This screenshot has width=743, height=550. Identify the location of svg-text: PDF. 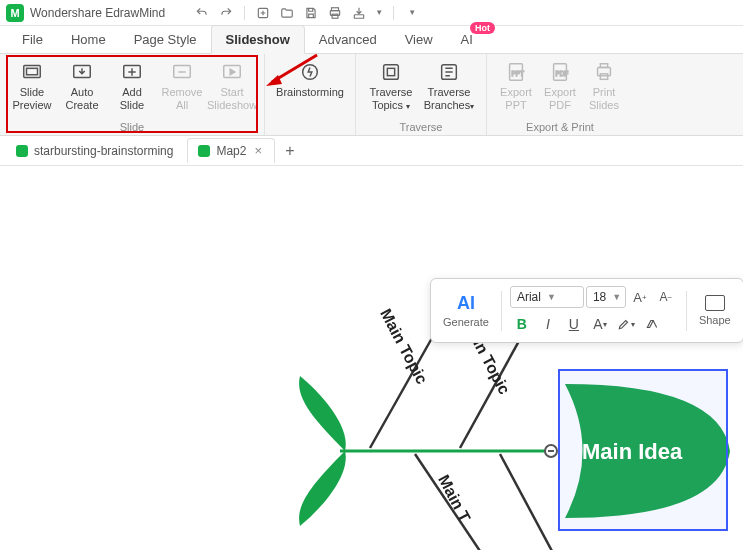
(562, 74).